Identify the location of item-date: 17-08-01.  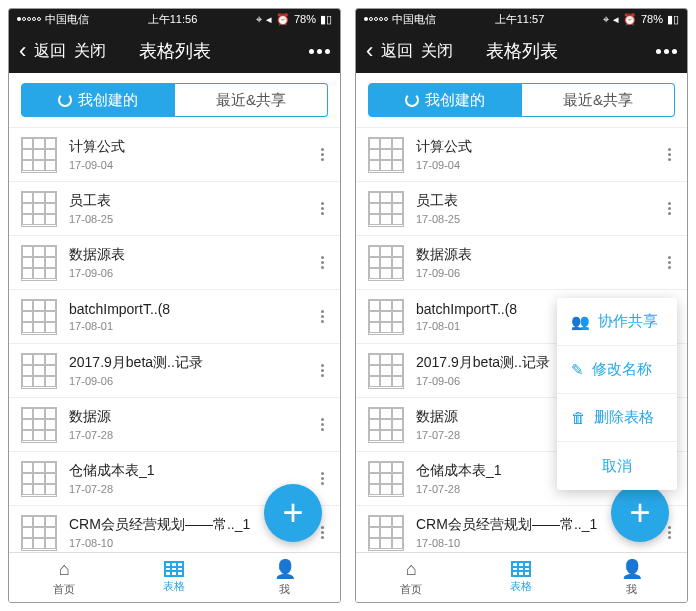
(187, 326).